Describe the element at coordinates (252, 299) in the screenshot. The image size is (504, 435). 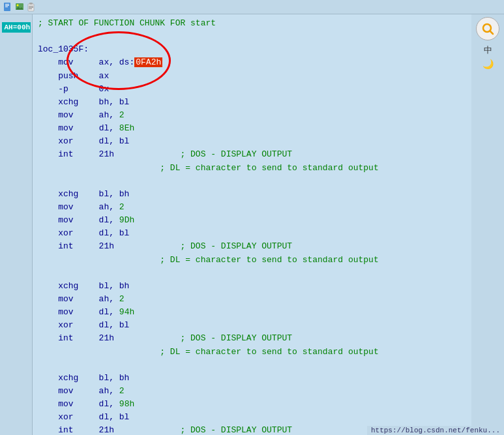
I see `mov-ah-2-3: mov ah, 2` at that location.